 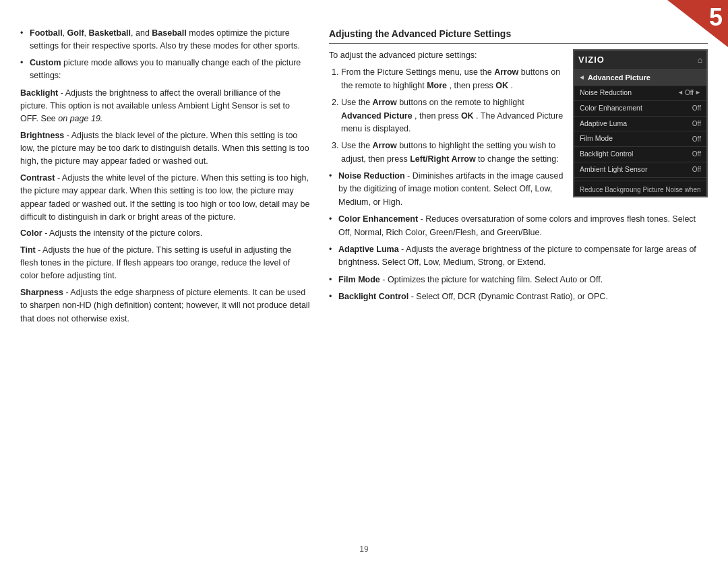 I want to click on sharpness-para: Sharpness - Adjusts the edge sharpness o…, so click(x=165, y=306).